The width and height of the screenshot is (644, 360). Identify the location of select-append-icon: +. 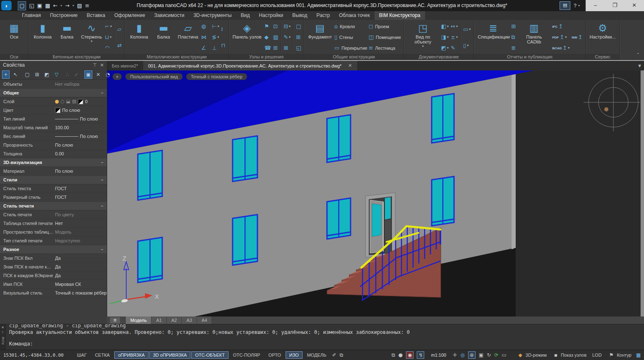
(6, 75).